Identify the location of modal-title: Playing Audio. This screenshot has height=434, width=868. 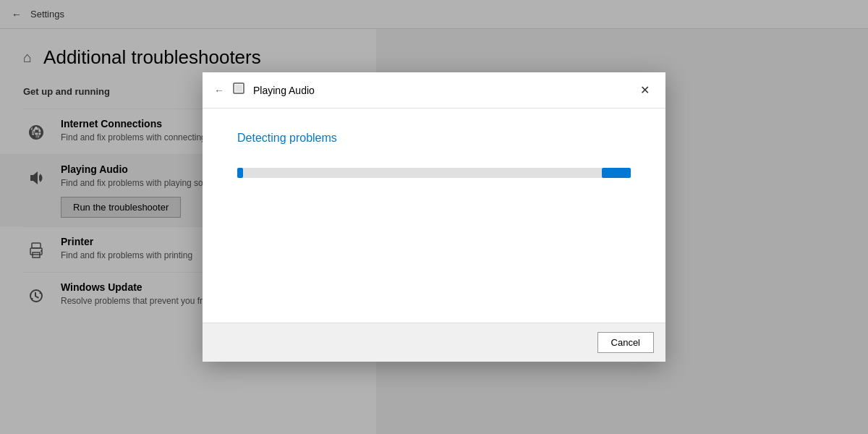
(441, 90).